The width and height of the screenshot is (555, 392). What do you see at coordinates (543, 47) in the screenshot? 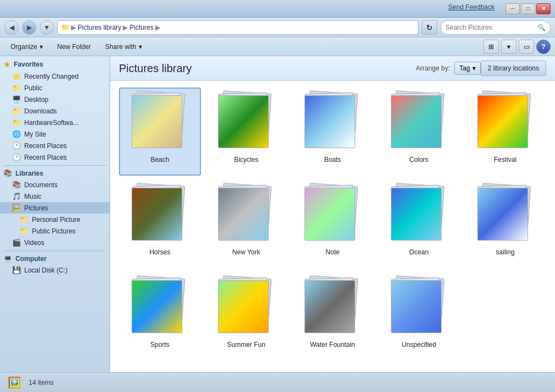
I see `help-button: ?` at bounding box center [543, 47].